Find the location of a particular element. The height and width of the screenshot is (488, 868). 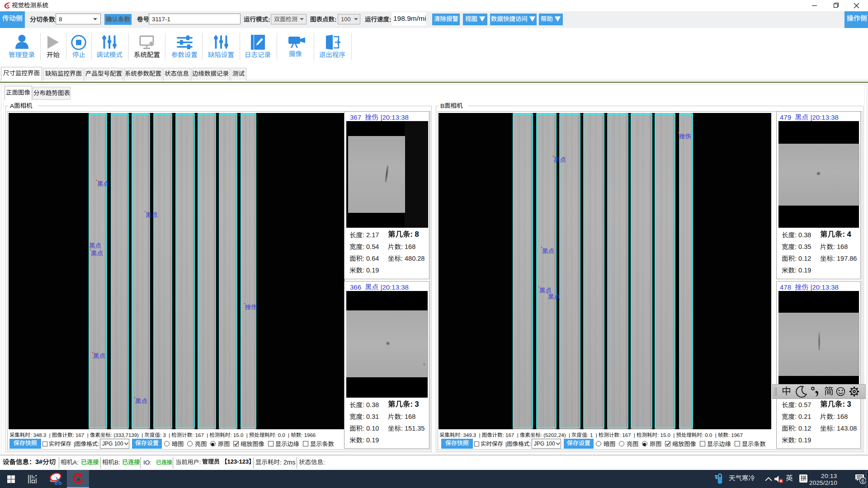

svg-text:: (5202,24) |: : (5202,24) | is located at coordinates (556, 435).